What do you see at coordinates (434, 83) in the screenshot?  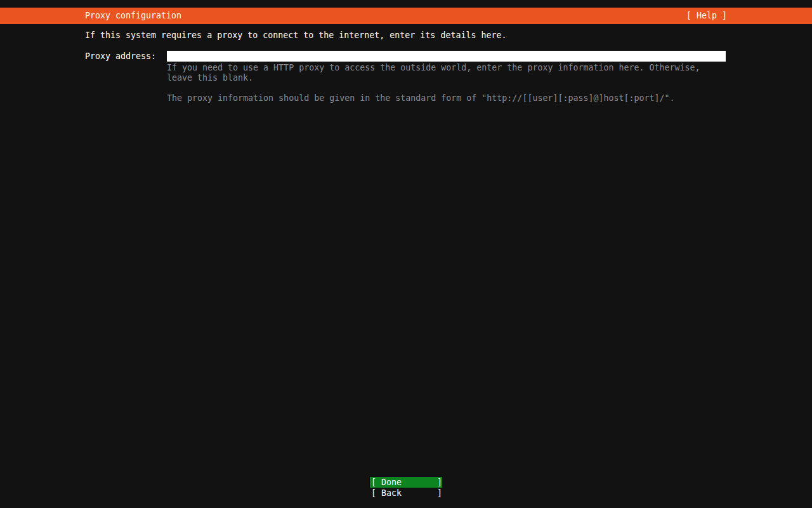 I see `field-help-text: If you need to use a HTTP proxy to acces…` at bounding box center [434, 83].